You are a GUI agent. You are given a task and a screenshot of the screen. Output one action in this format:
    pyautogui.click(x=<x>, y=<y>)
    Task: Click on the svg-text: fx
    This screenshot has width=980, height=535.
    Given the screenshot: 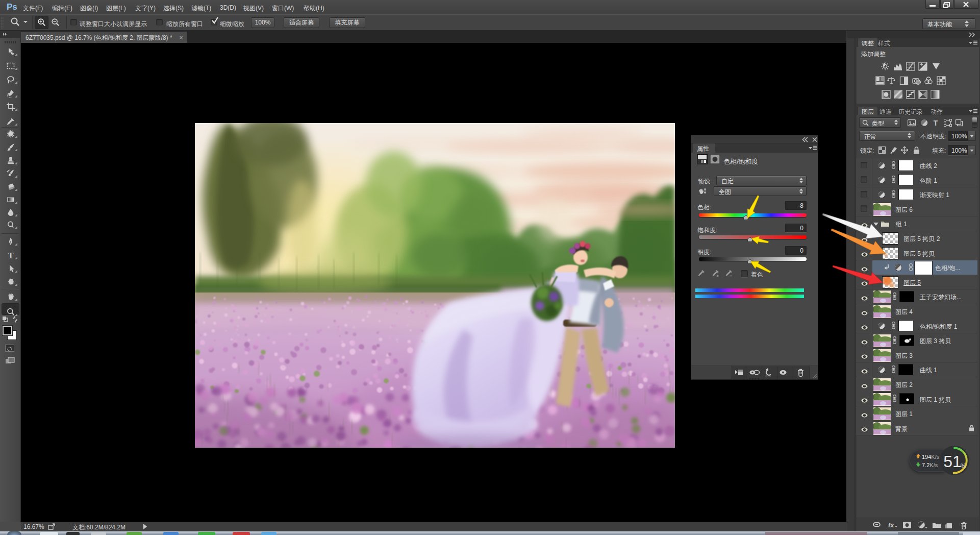 What is the action you would take?
    pyautogui.click(x=891, y=525)
    